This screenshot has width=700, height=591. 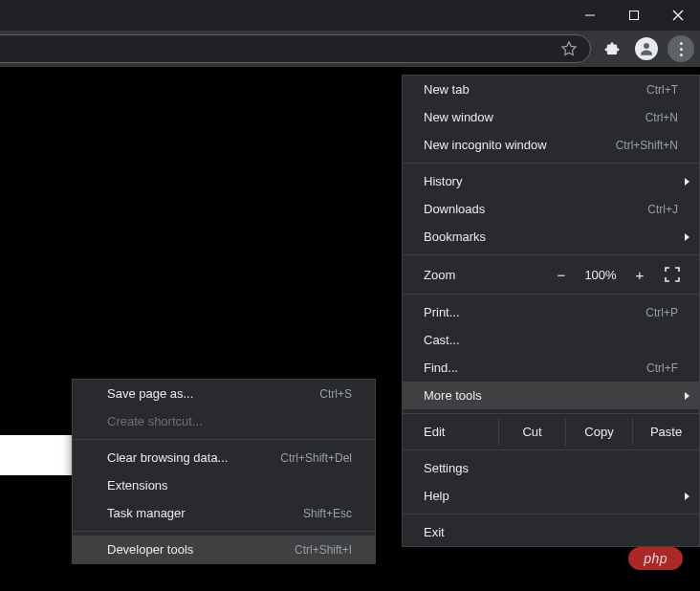 What do you see at coordinates (551, 312) in the screenshot?
I see `menu-print: Print... Ctrl+P` at bounding box center [551, 312].